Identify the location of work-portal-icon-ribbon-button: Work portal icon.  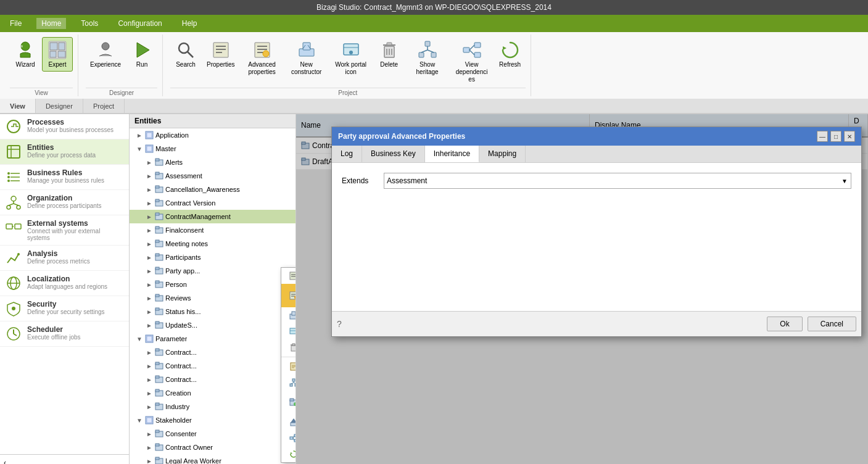
(351, 58).